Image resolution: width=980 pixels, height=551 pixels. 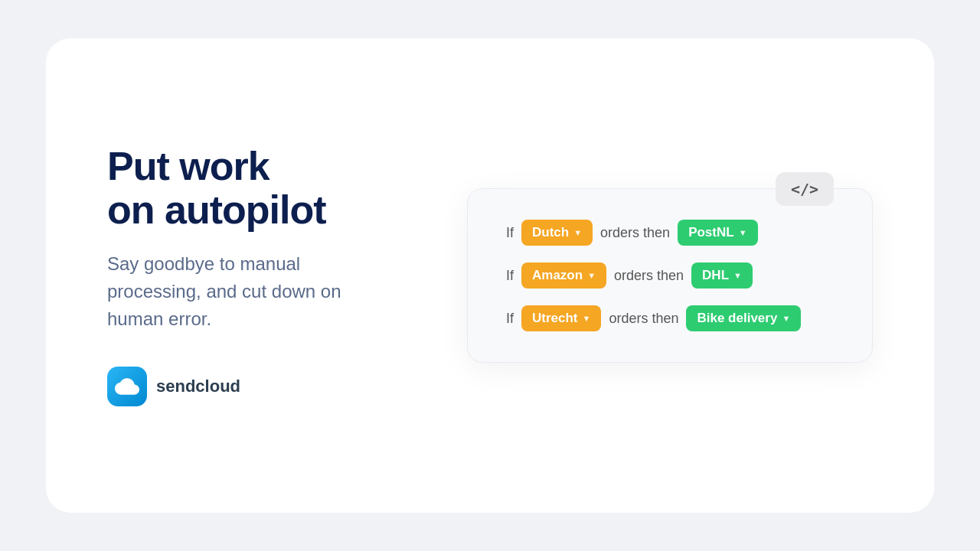 What do you see at coordinates (561, 318) in the screenshot?
I see `condition-dropdown-3: Utrecht ▼` at bounding box center [561, 318].